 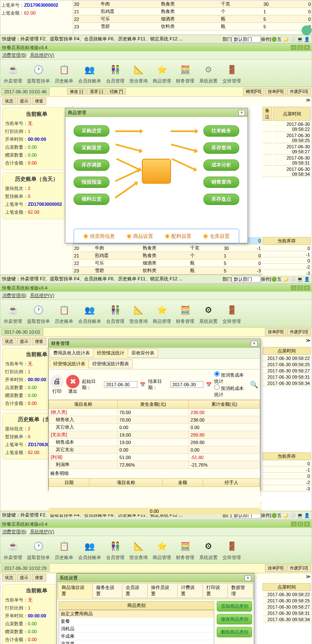 I want to click on tb-shift: 🚪交班管理, so click(x=232, y=73).